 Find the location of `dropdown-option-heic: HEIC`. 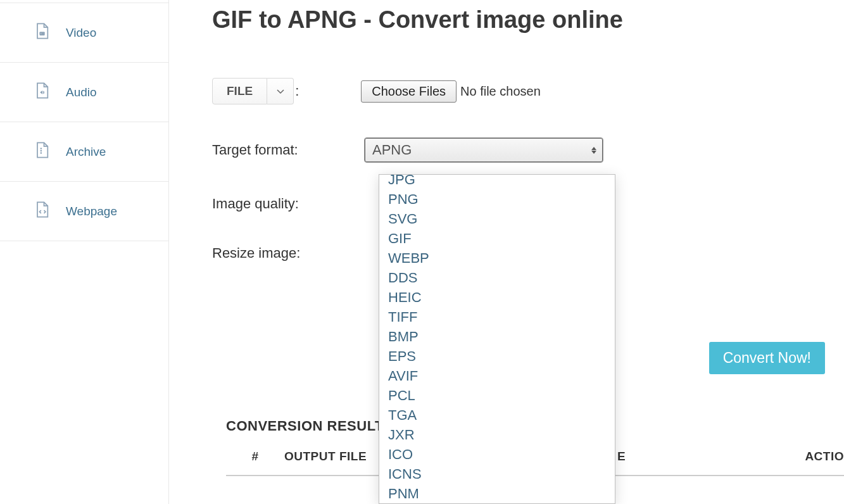

dropdown-option-heic: HEIC is located at coordinates (497, 298).